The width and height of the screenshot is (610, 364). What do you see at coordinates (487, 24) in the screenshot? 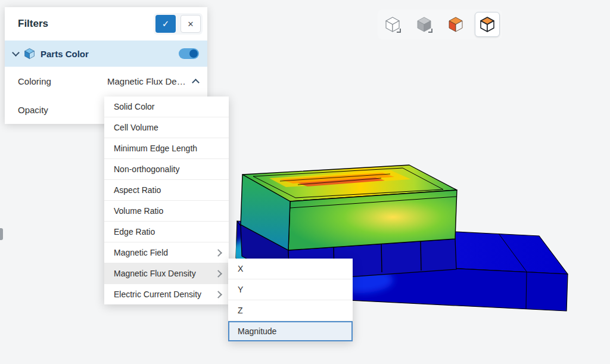
I see `field-color-view-button` at bounding box center [487, 24].